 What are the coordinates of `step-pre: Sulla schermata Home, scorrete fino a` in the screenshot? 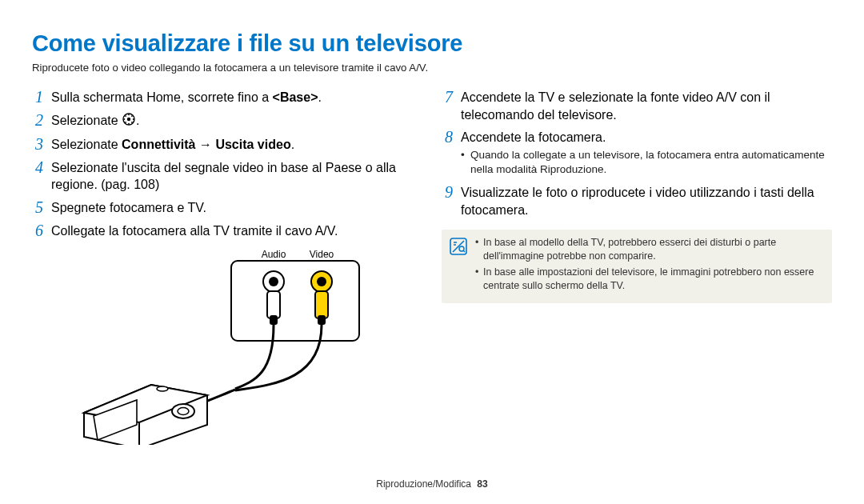 It's located at (162, 98).